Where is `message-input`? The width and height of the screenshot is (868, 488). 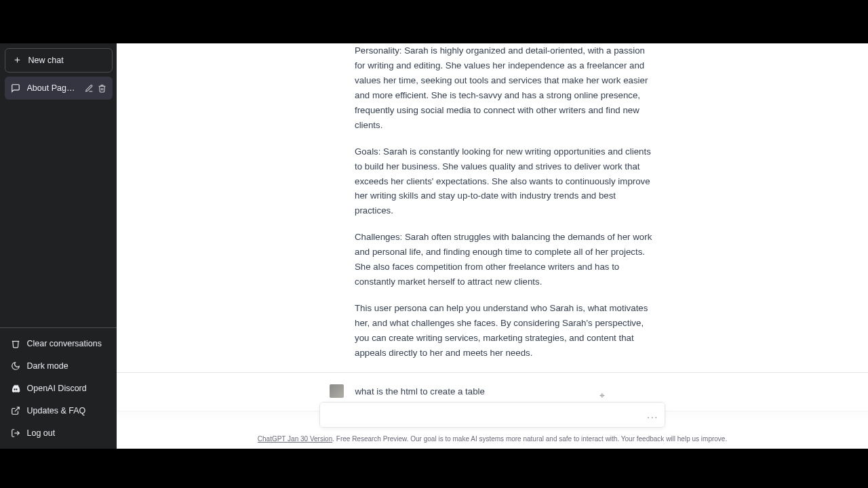 message-input is located at coordinates (492, 415).